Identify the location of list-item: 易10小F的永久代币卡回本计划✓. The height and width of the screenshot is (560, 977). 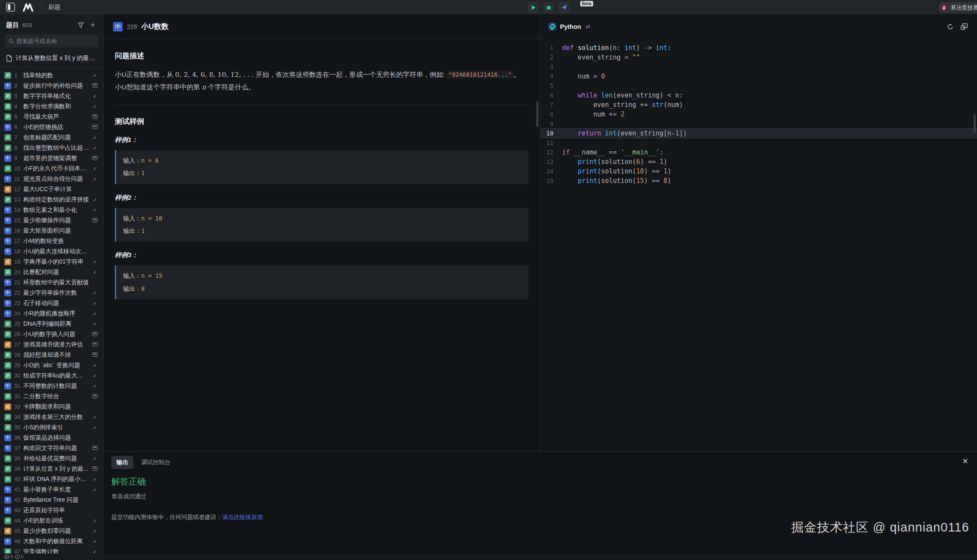
(52, 169).